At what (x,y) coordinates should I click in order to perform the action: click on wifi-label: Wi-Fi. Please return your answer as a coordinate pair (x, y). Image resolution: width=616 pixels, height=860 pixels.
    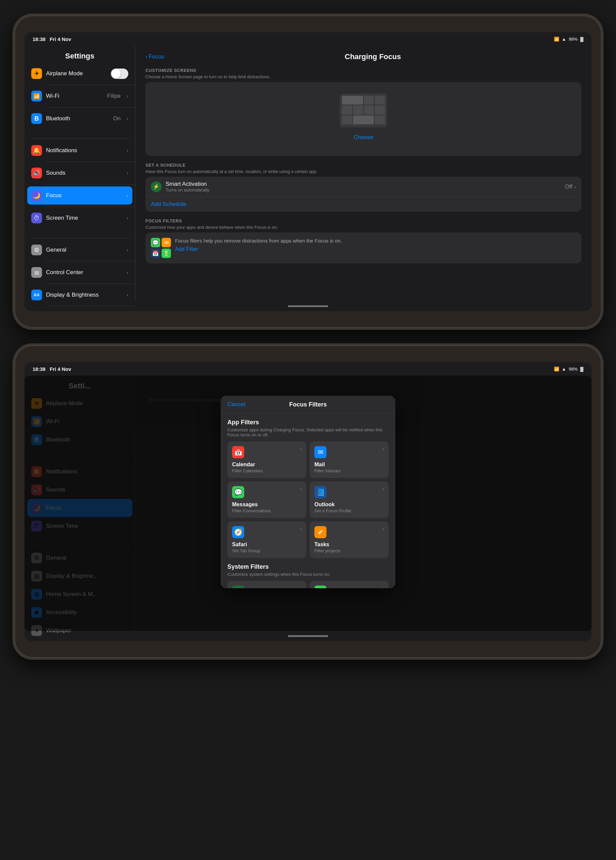
    Looking at the image, I should click on (74, 96).